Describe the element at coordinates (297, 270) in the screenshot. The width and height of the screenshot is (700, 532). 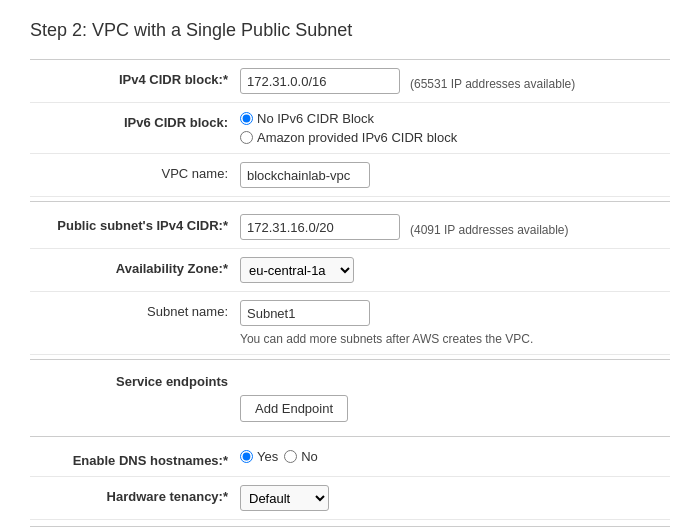
I see `az-select: eu-central-1a eu-central-1b eu-central-1…` at that location.